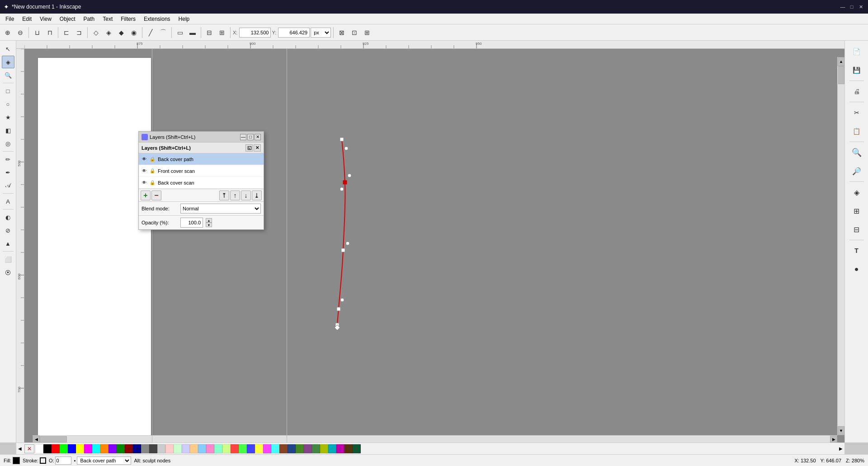 The width and height of the screenshot is (868, 466). Describe the element at coordinates (201, 183) in the screenshot. I see `layer-row-back-cover-scan: 👁 🔒 Back cover scan` at that location.